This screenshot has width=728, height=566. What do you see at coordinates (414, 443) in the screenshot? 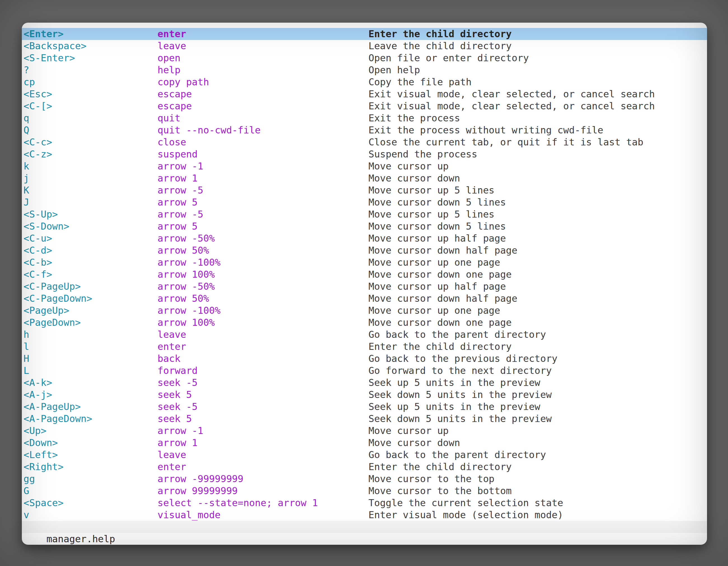
I see `help-description: Move cursor down` at bounding box center [414, 443].